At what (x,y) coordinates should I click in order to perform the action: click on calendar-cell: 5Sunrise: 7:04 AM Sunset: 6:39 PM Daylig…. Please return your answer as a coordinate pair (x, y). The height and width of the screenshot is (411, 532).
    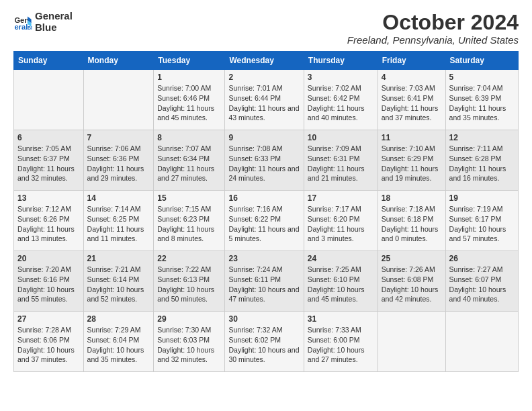
    Looking at the image, I should click on (482, 100).